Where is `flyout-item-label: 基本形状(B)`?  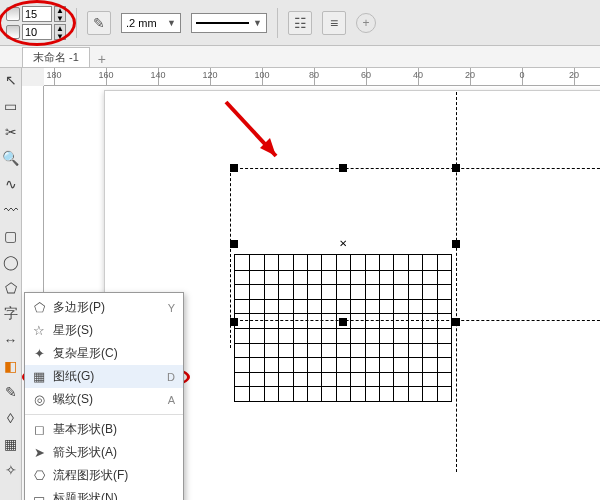 flyout-item-label: 基本形状(B) is located at coordinates (85, 430).